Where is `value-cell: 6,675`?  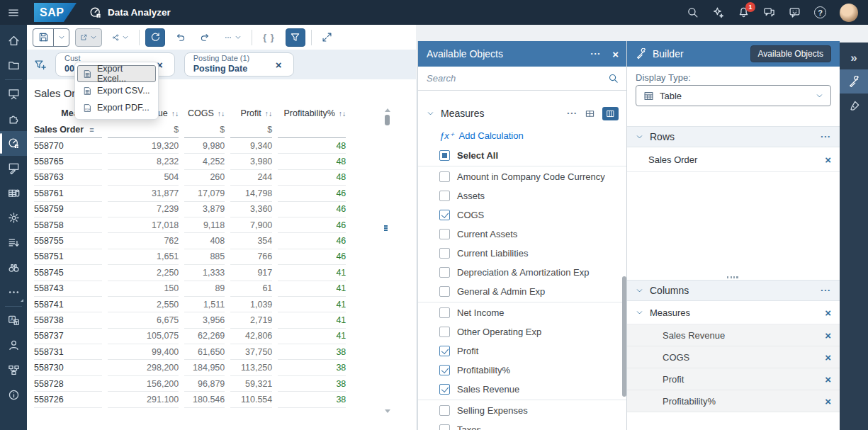
value-cell: 6,675 is located at coordinates (143, 320).